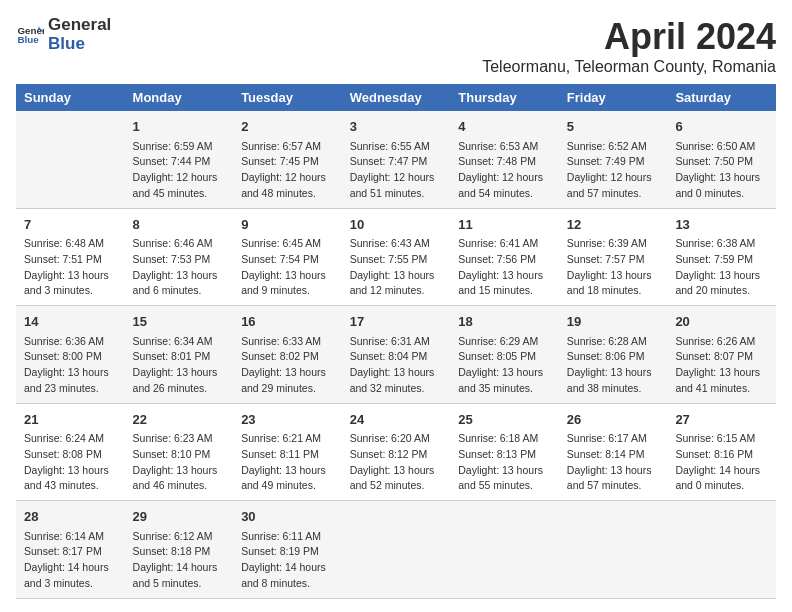 The image size is (792, 612). Describe the element at coordinates (722, 225) in the screenshot. I see `day-number: 13` at that location.